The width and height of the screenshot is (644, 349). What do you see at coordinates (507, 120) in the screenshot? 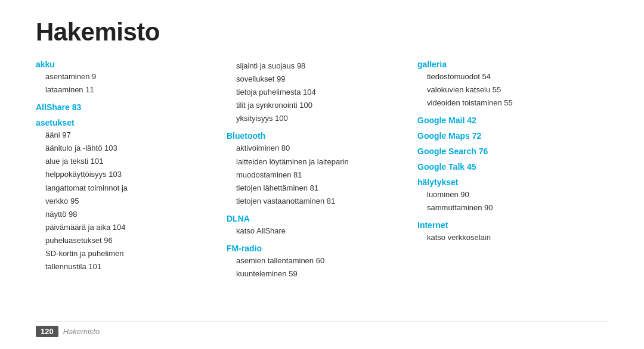
I see `index-heading-col2-sec1: Google Mail 42` at bounding box center [507, 120].